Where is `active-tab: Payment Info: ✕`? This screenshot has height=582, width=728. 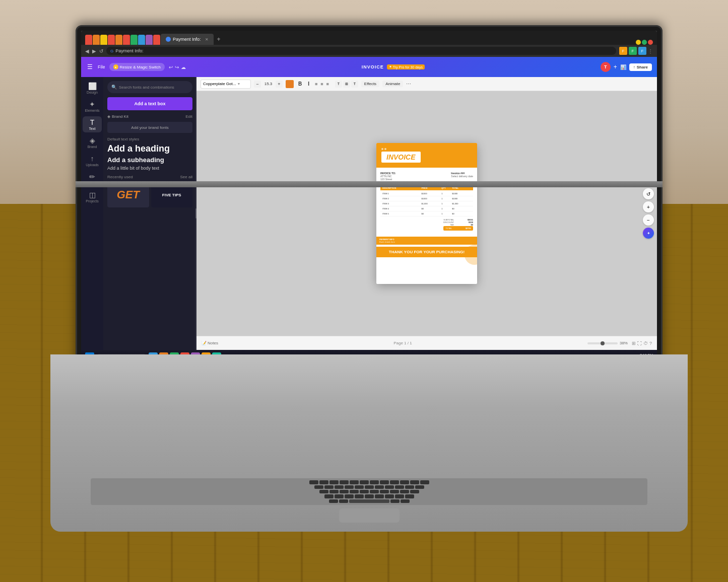 active-tab: Payment Info: ✕ is located at coordinates (187, 39).